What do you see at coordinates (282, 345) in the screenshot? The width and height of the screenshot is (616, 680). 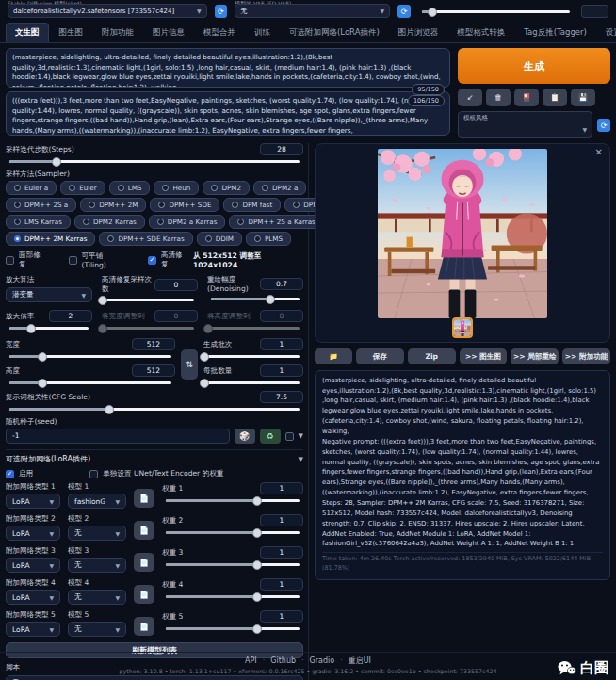 I see `batch-count-value: 1` at bounding box center [282, 345].